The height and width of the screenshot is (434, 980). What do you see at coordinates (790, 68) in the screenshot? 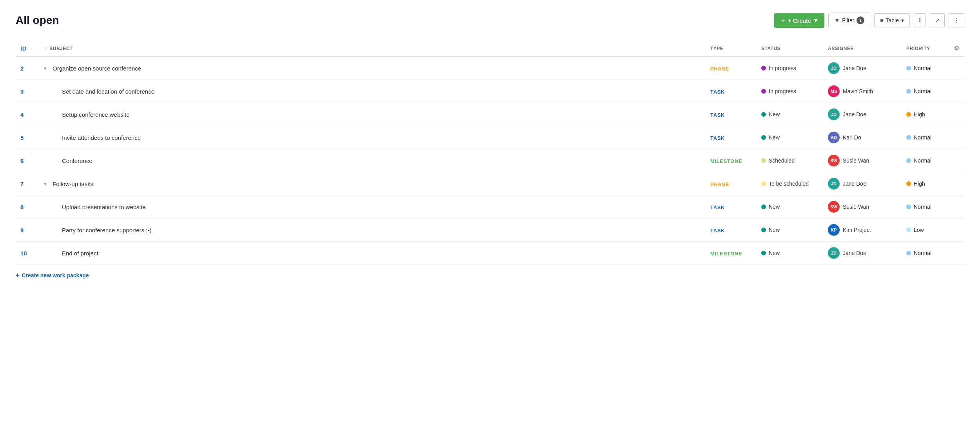
I see `cell-status: In progress` at bounding box center [790, 68].